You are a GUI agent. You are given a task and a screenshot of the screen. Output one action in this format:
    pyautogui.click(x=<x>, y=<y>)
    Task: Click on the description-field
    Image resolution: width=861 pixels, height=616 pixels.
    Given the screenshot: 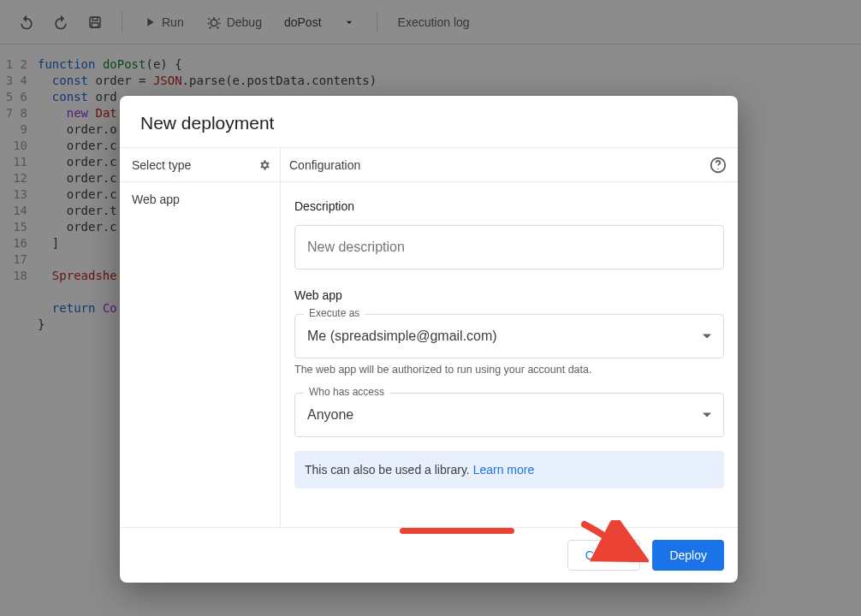 What is the action you would take?
    pyautogui.click(x=509, y=247)
    